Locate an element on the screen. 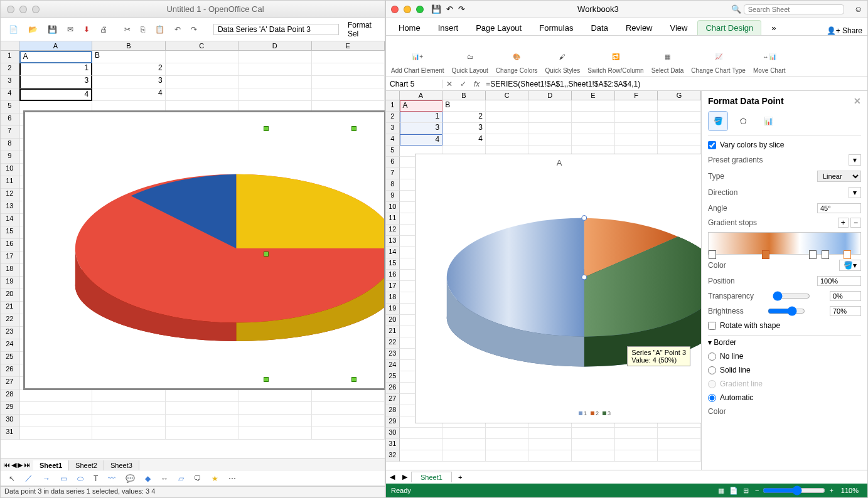  tab-view: View is located at coordinates (679, 28).